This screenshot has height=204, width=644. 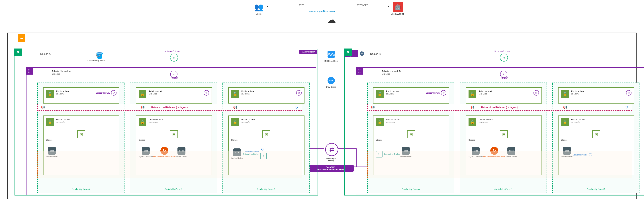 What do you see at coordinates (63, 122) in the screenshot?
I see `subnet-cidr: 10.0.12.0/22` at bounding box center [63, 122].